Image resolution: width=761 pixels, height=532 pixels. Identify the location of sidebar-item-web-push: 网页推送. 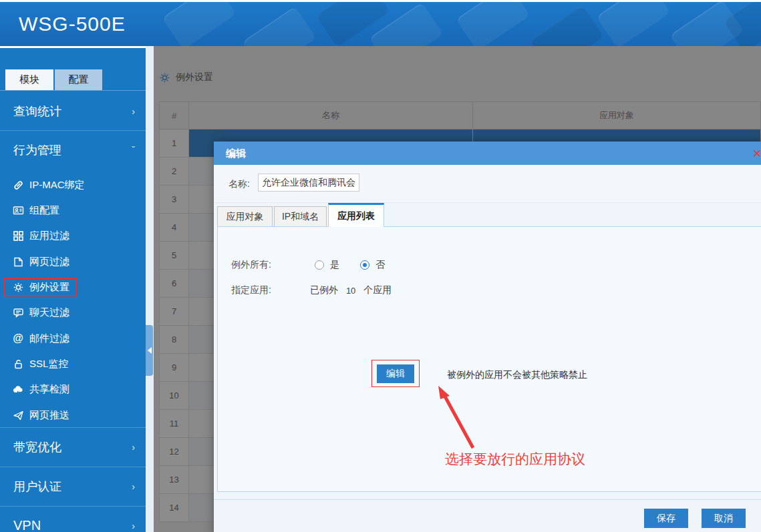
(73, 415).